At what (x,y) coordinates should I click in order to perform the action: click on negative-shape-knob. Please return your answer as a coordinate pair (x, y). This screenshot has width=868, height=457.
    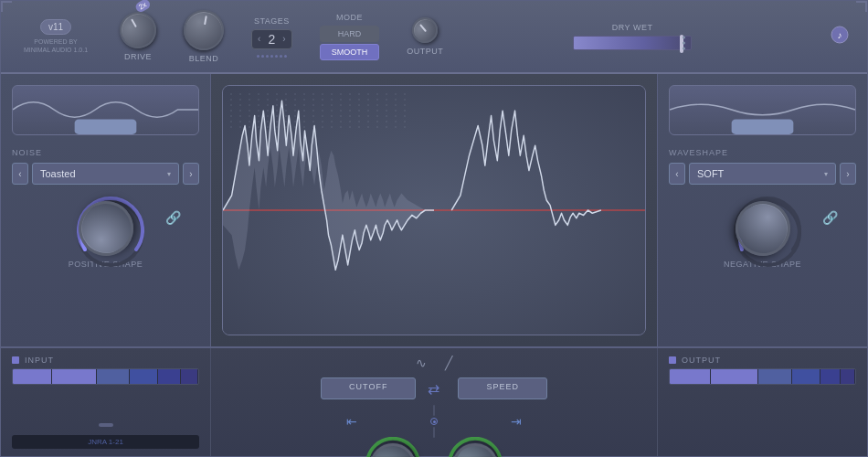
    Looking at the image, I should click on (763, 228).